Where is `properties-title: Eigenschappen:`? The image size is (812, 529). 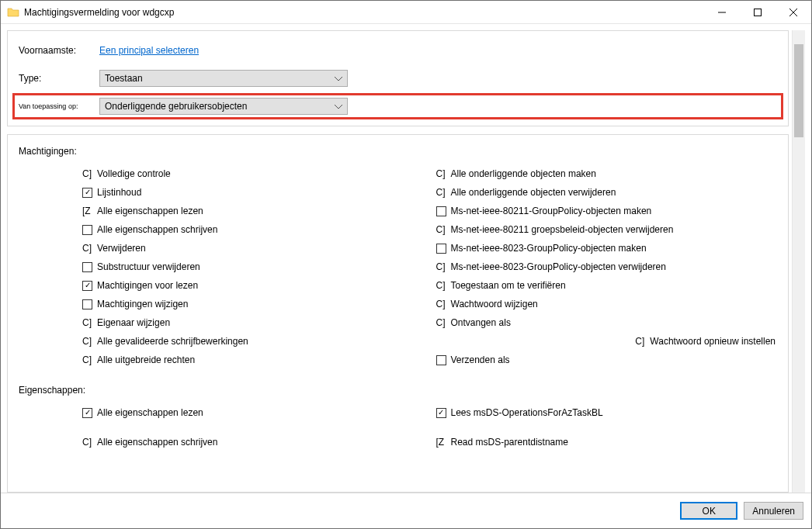
properties-title: Eigenschappen: is located at coordinates (401, 390).